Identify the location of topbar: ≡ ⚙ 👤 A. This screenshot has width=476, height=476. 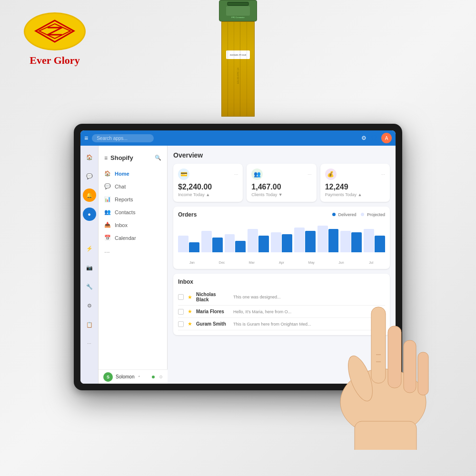
(238, 138).